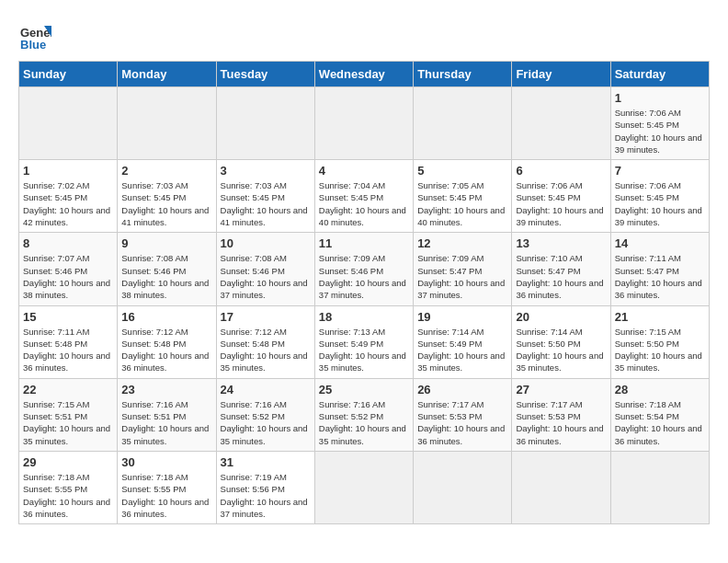 This screenshot has width=728, height=563. What do you see at coordinates (167, 488) in the screenshot?
I see `calendar-cell: 30 Sunrise: 7:18 AMSunset: 5:55 PMDaylig…` at bounding box center [167, 488].